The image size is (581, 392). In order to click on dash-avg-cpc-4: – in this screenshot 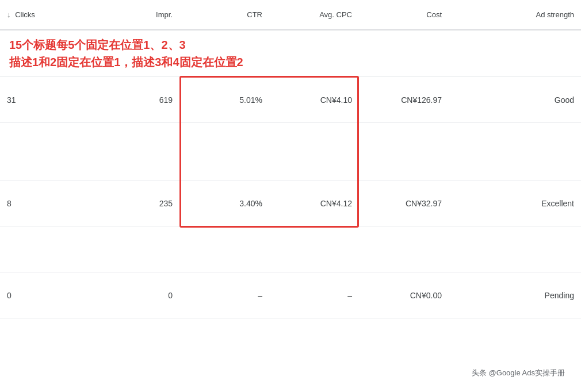, I will do `click(350, 295)`.